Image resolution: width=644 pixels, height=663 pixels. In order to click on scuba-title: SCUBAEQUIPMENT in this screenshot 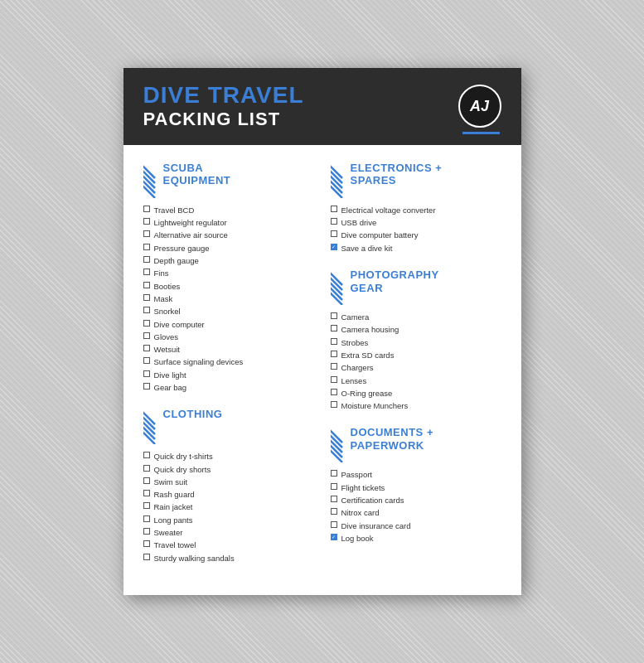, I will do `click(197, 174)`.